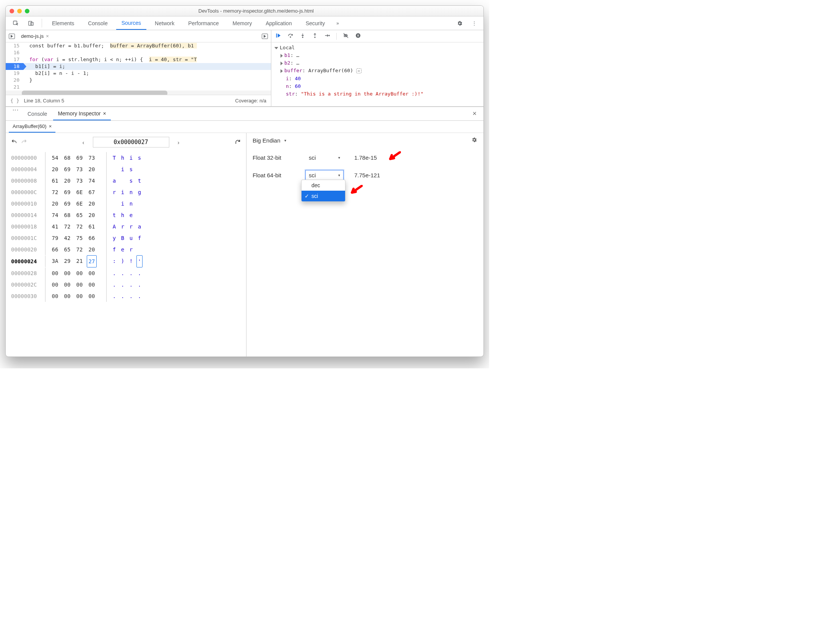 The height and width of the screenshot is (632, 840). Describe the element at coordinates (203, 23) in the screenshot. I see `tab-performance: Performance` at that location.